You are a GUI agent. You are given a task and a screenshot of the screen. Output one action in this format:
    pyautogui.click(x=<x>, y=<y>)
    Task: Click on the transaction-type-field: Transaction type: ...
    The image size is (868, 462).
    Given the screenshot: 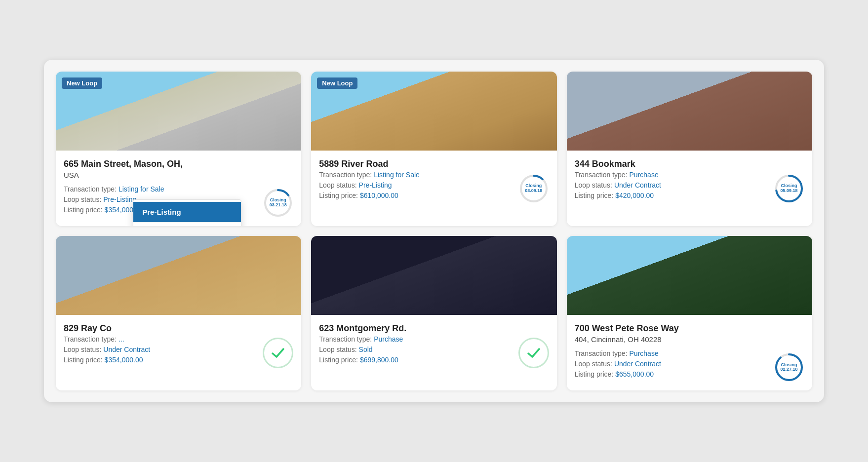 What is the action you would take?
    pyautogui.click(x=179, y=339)
    